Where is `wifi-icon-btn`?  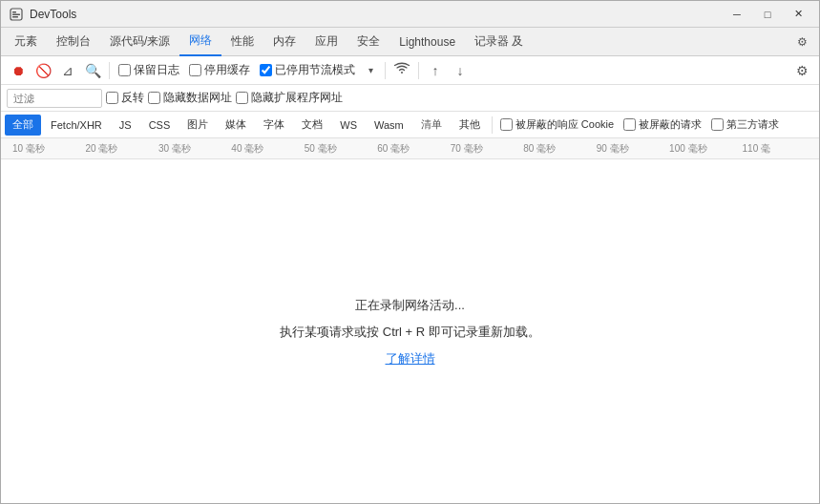 wifi-icon-btn is located at coordinates (402, 71).